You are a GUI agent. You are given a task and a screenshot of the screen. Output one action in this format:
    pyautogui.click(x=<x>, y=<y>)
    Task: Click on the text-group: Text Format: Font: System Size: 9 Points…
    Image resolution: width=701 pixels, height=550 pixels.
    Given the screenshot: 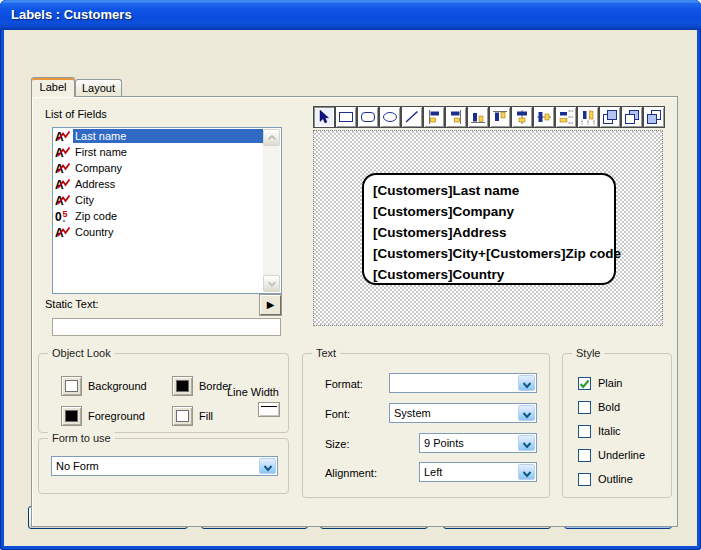 What is the action you would take?
    pyautogui.click(x=426, y=426)
    